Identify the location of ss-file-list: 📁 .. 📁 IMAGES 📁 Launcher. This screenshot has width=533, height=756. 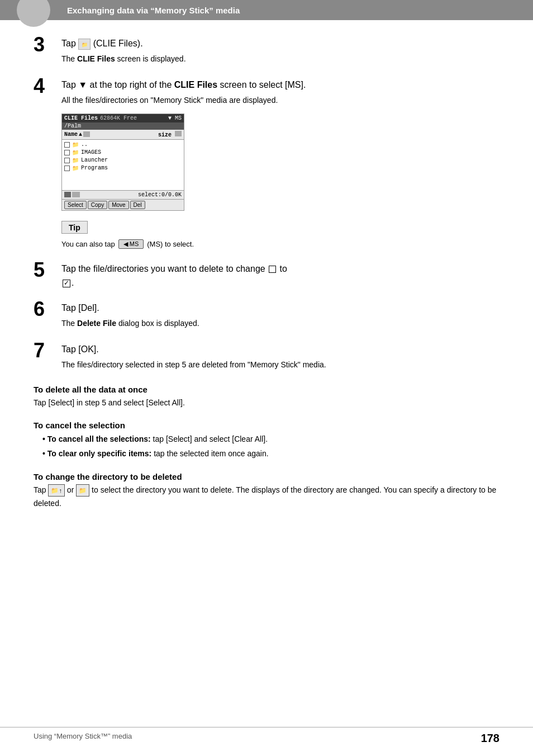
(123, 157).